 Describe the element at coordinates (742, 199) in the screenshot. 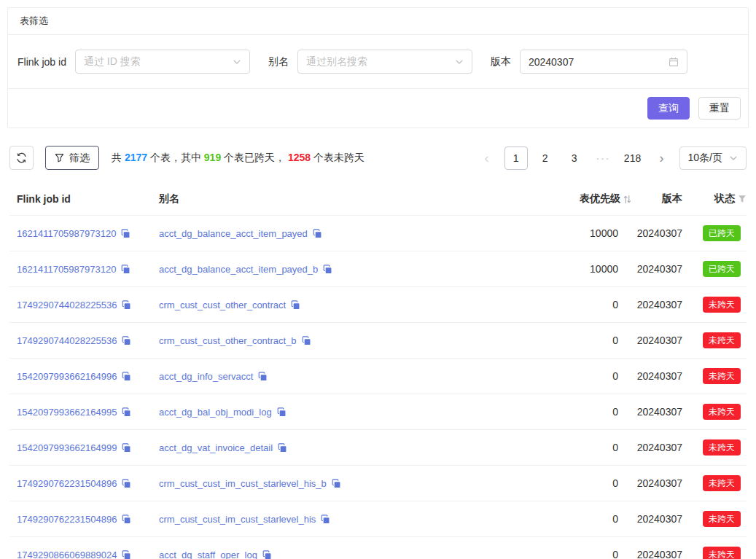

I see `filter-funnel-icon` at that location.